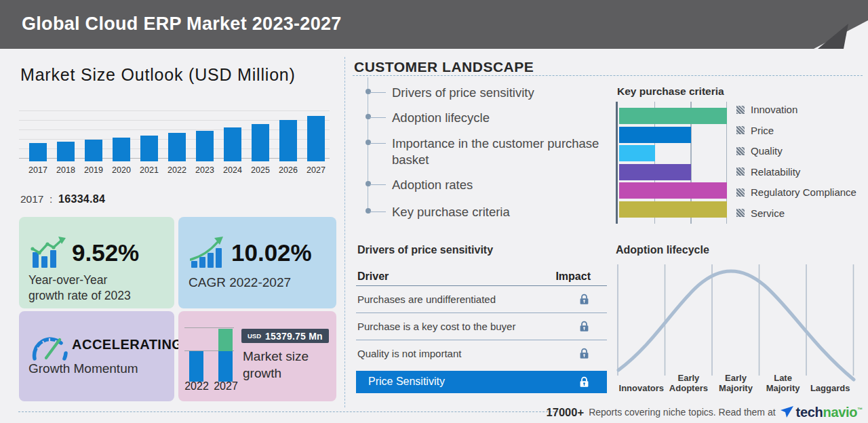 This screenshot has width=868, height=423. What do you see at coordinates (655, 172) in the screenshot?
I see `kpc-bar-relatability` at bounding box center [655, 172].